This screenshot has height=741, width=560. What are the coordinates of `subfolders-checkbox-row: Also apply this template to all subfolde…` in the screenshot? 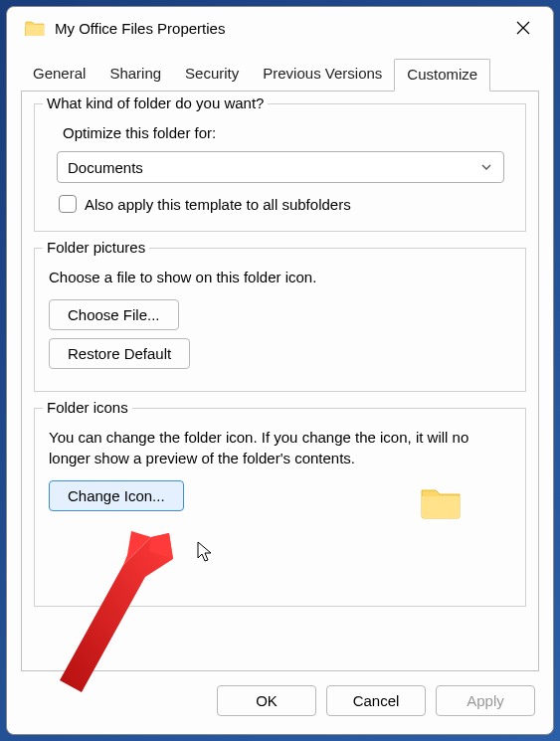 It's located at (284, 204).